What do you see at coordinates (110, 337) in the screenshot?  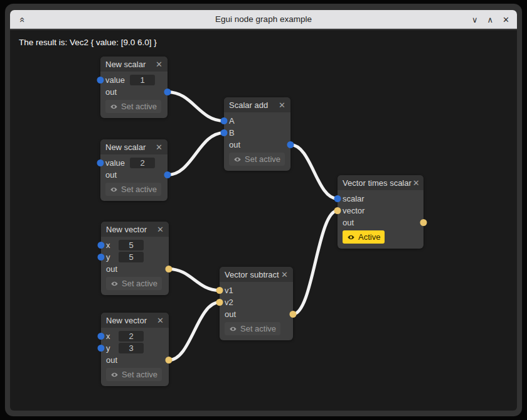 I see `param-label: x` at bounding box center [110, 337].